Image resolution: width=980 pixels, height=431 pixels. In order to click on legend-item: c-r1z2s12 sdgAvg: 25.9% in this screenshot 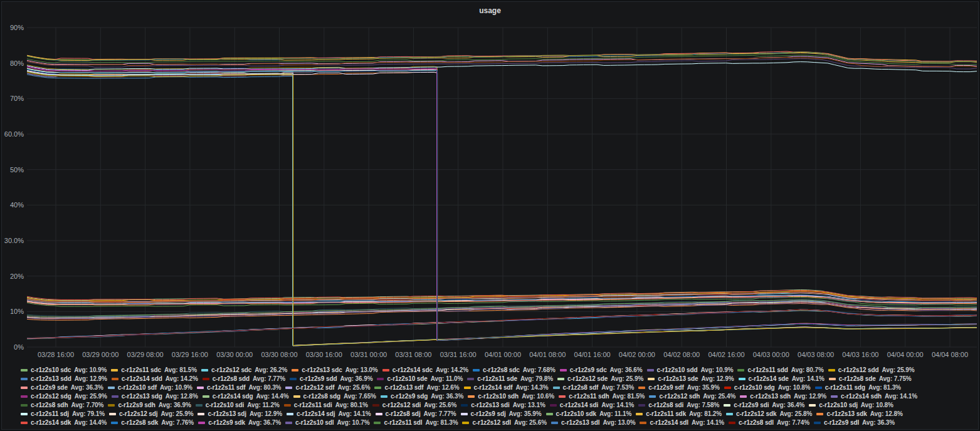, I will do `click(64, 396)`.